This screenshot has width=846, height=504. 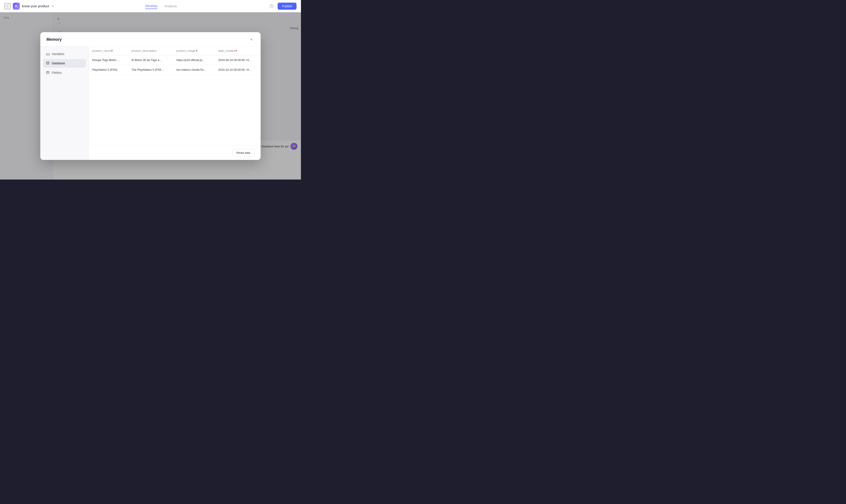 I want to click on modal-sidebar: (x) Variables, so click(x=65, y=103).